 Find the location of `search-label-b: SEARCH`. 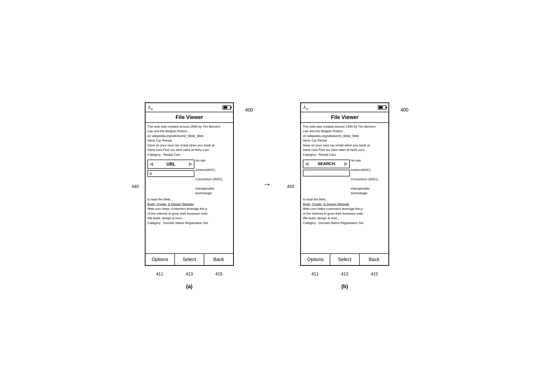

search-label-b: SEARCH is located at coordinates (326, 164).